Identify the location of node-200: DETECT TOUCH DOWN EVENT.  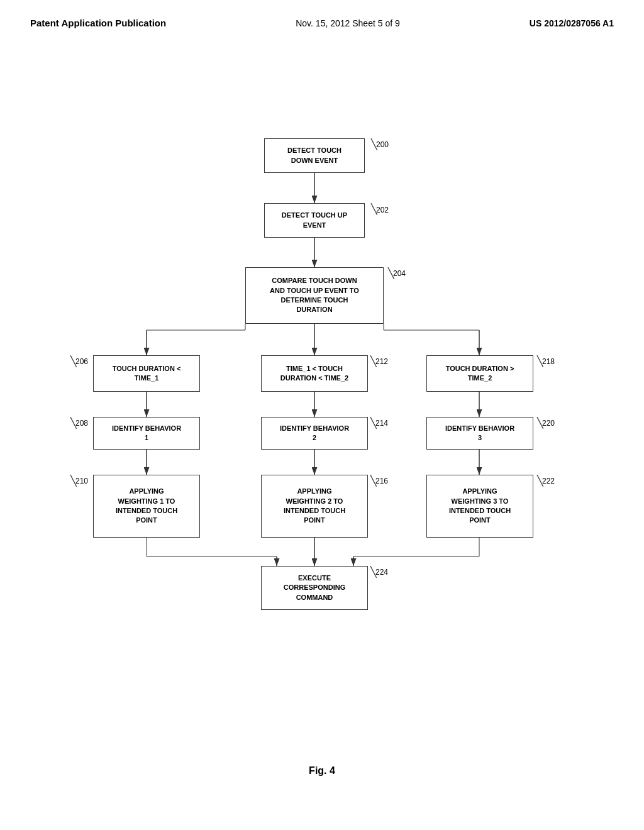
(314, 156).